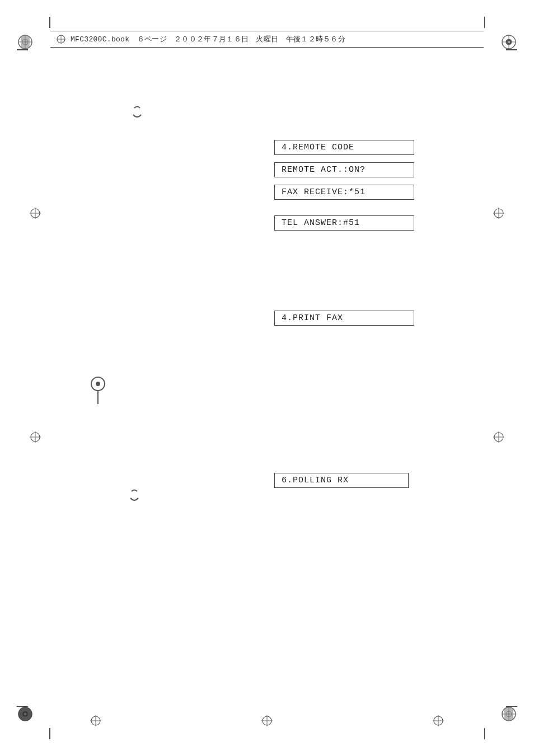 The height and width of the screenshot is (756, 534). I want to click on margin-cross-right-upper, so click(499, 213).